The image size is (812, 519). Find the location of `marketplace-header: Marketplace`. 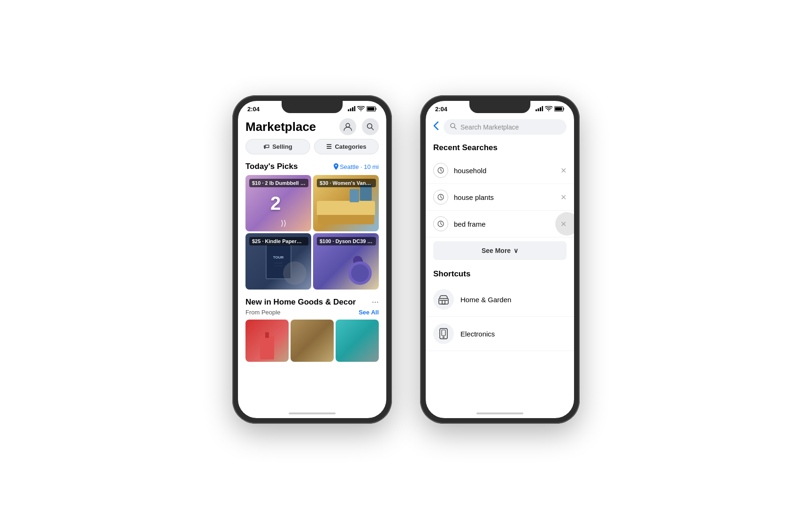

marketplace-header: Marketplace is located at coordinates (312, 127).